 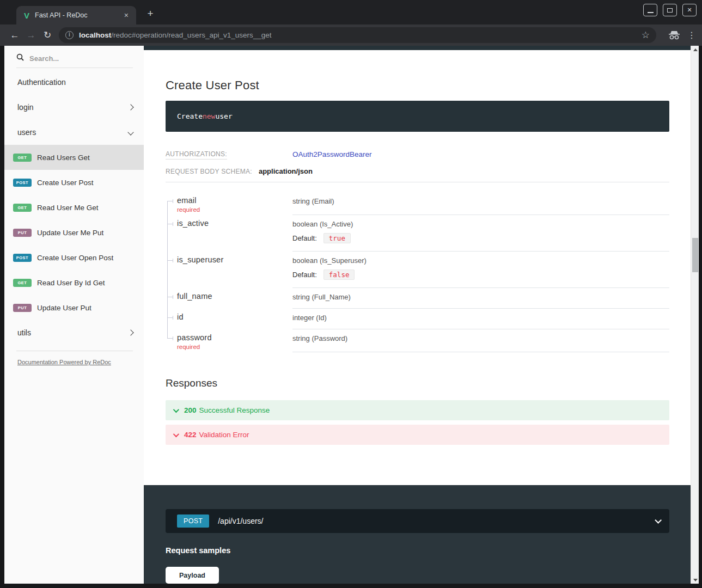 What do you see at coordinates (670, 10) in the screenshot?
I see `maximize-button` at bounding box center [670, 10].